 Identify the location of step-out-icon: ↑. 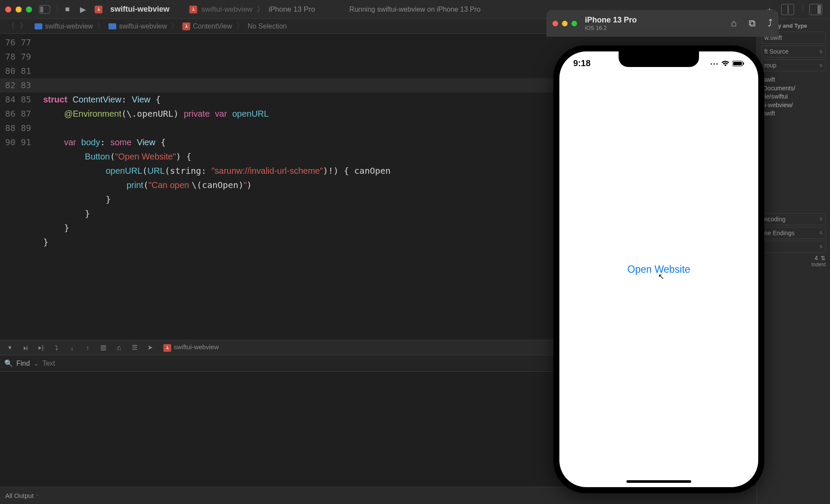
(88, 348).